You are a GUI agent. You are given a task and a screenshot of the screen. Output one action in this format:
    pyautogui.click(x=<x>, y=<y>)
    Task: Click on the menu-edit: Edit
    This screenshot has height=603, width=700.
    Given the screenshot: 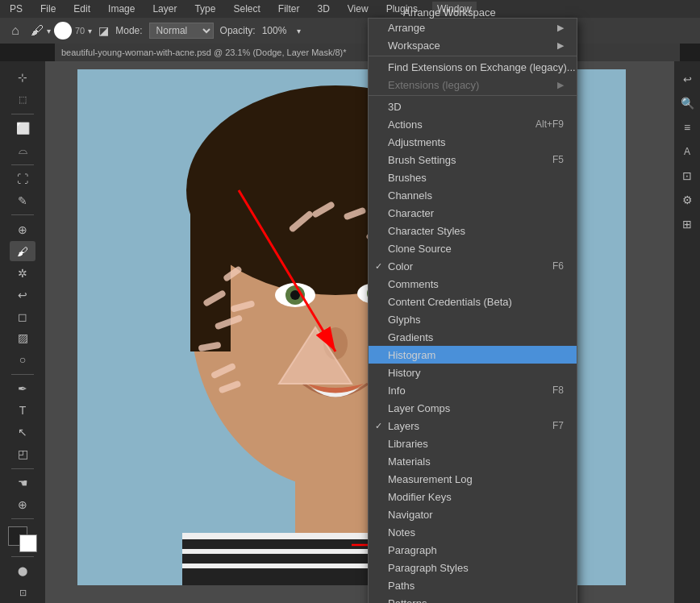 What is the action you would take?
    pyautogui.click(x=82, y=9)
    